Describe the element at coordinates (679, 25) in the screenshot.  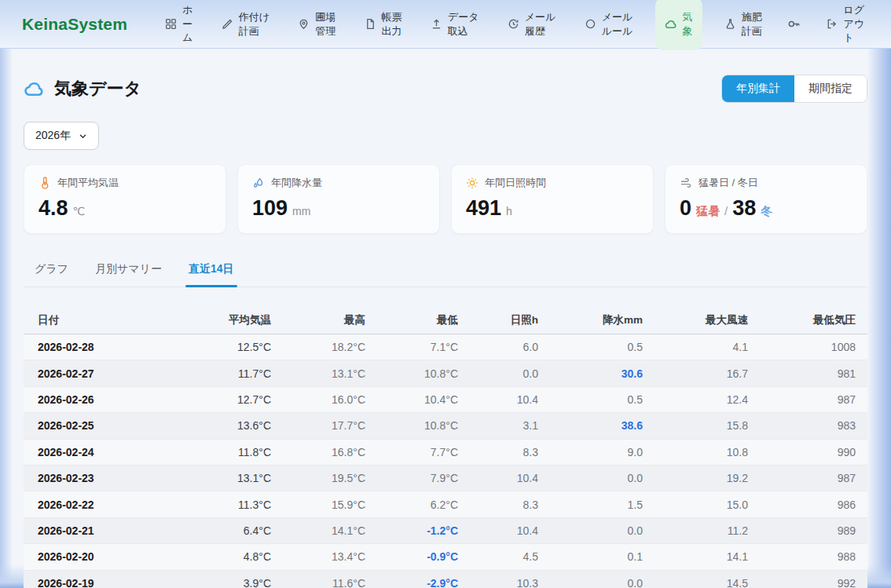
I see `nav-item-weather: 気 象` at that location.